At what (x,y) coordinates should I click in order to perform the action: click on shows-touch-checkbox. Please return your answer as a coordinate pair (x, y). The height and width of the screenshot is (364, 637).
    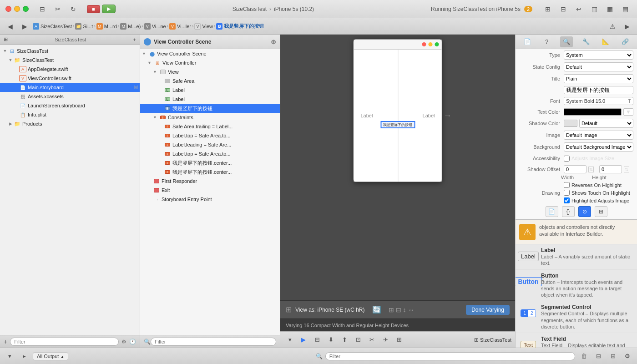
    Looking at the image, I should click on (567, 193).